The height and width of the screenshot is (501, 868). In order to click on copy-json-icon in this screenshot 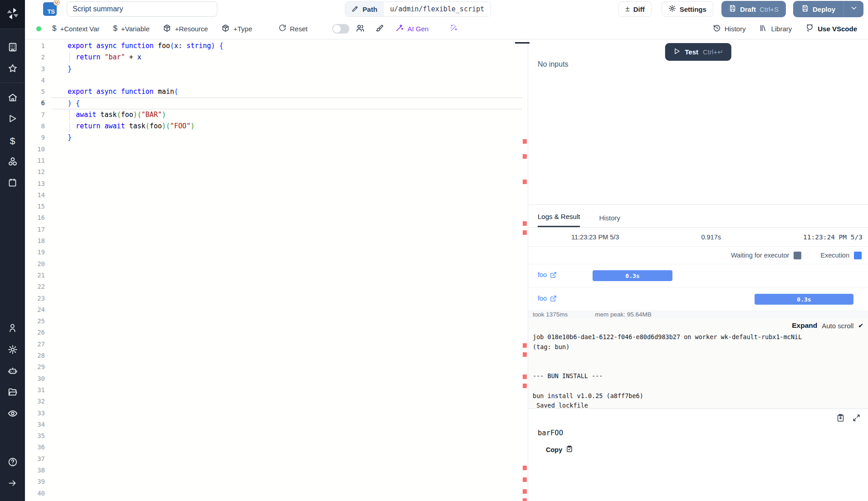, I will do `click(840, 418)`.